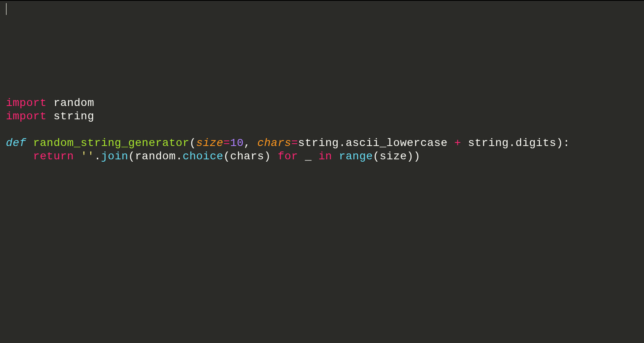  I want to click on param-size: size, so click(210, 143).